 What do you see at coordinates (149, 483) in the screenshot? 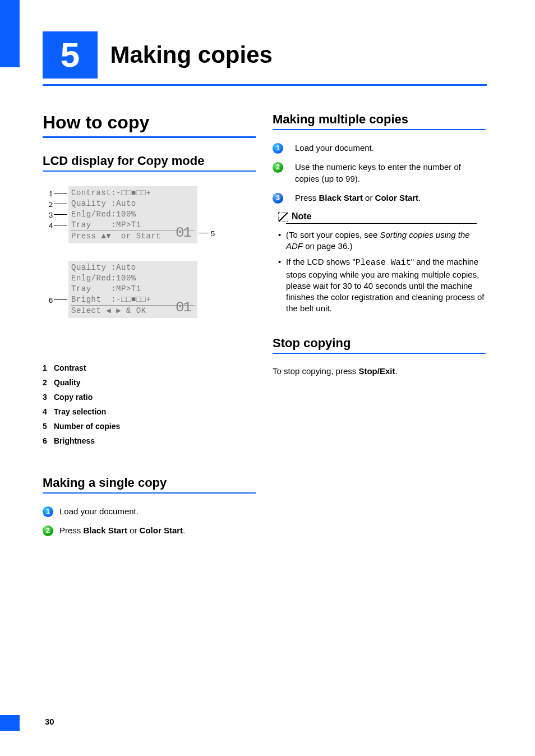
I see `subheading-single-copy: Making a single copy` at bounding box center [149, 483].